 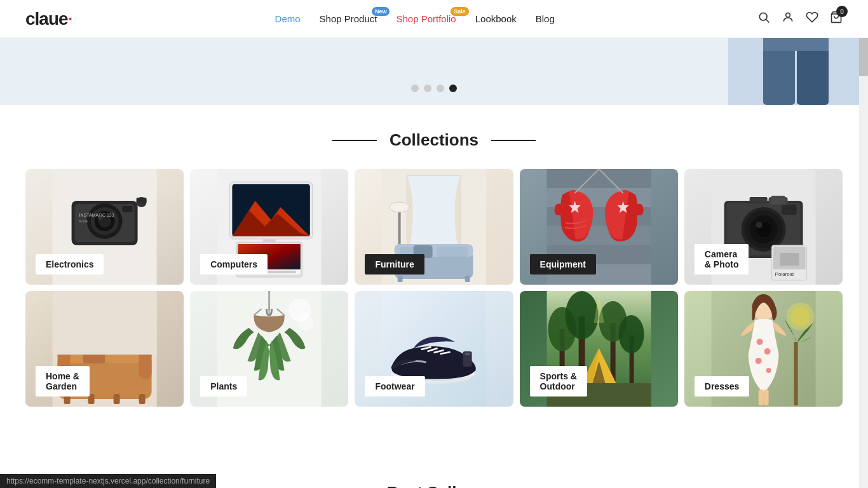 What do you see at coordinates (812, 19) in the screenshot?
I see `wishlist-icon` at bounding box center [812, 19].